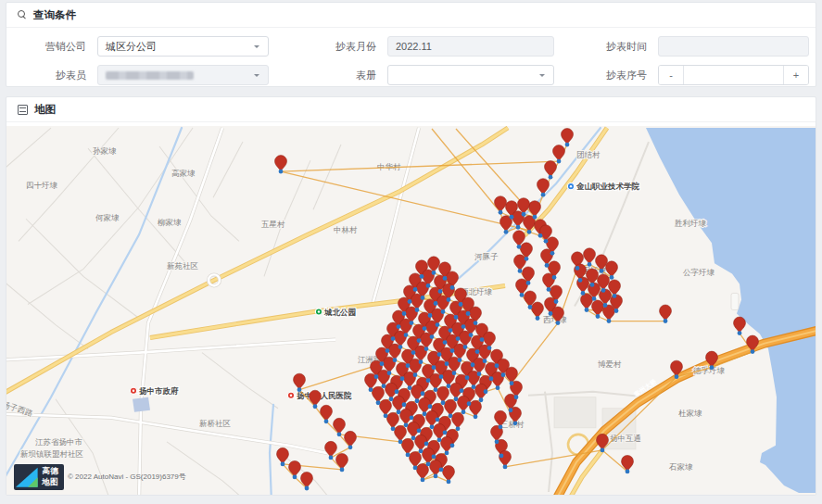 Image resolution: width=822 pixels, height=504 pixels. What do you see at coordinates (606, 76) in the screenshot?
I see `serial-label: 抄表序号` at bounding box center [606, 76].